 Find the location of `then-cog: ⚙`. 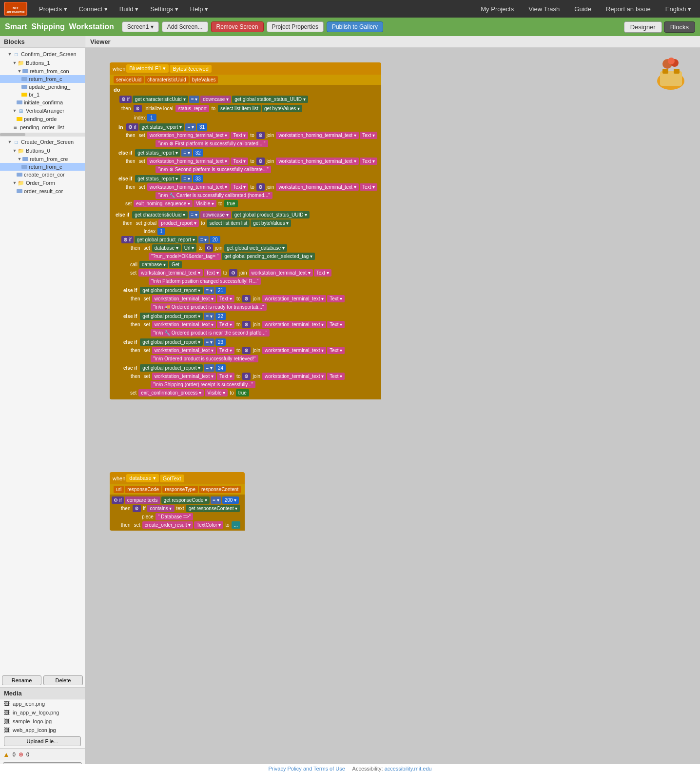

then-cog: ⚙ is located at coordinates (136, 508).